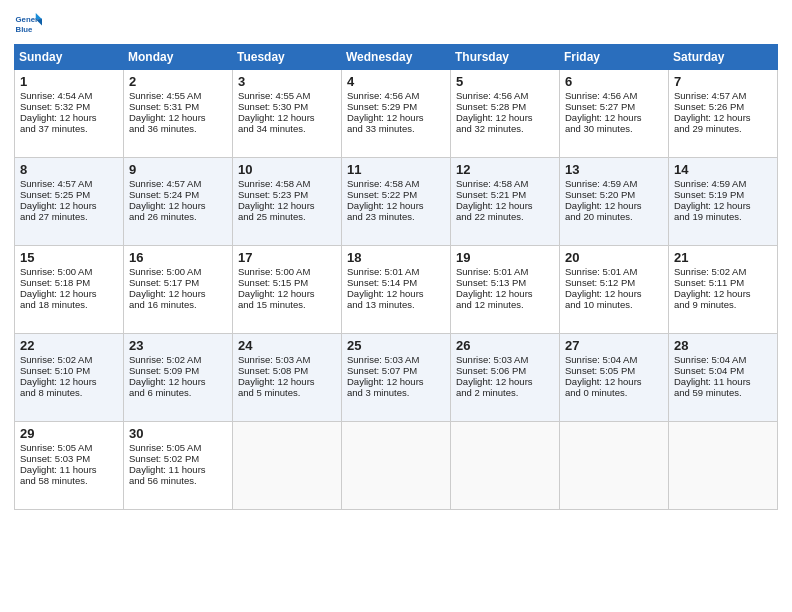 This screenshot has width=792, height=612. I want to click on day-info: Sunrise: 4:58 AM, so click(506, 184).